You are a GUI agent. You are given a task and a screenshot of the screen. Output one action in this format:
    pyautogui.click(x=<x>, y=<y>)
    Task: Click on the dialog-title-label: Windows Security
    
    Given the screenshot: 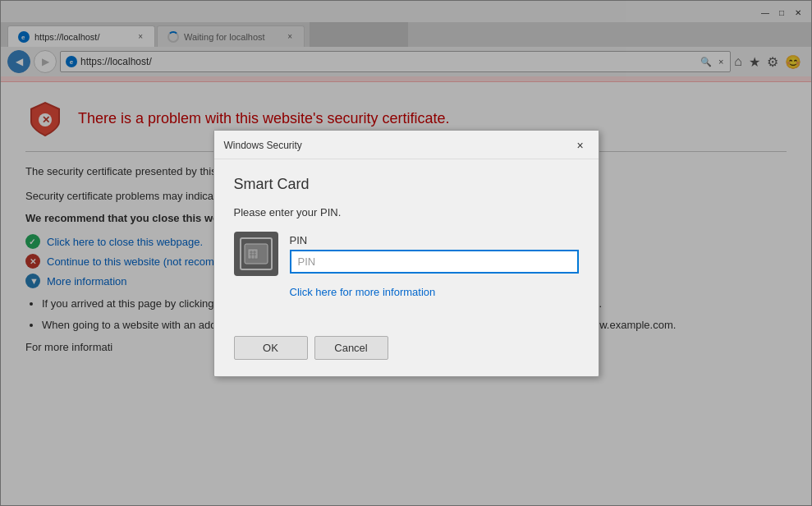 What is the action you would take?
    pyautogui.click(x=263, y=145)
    